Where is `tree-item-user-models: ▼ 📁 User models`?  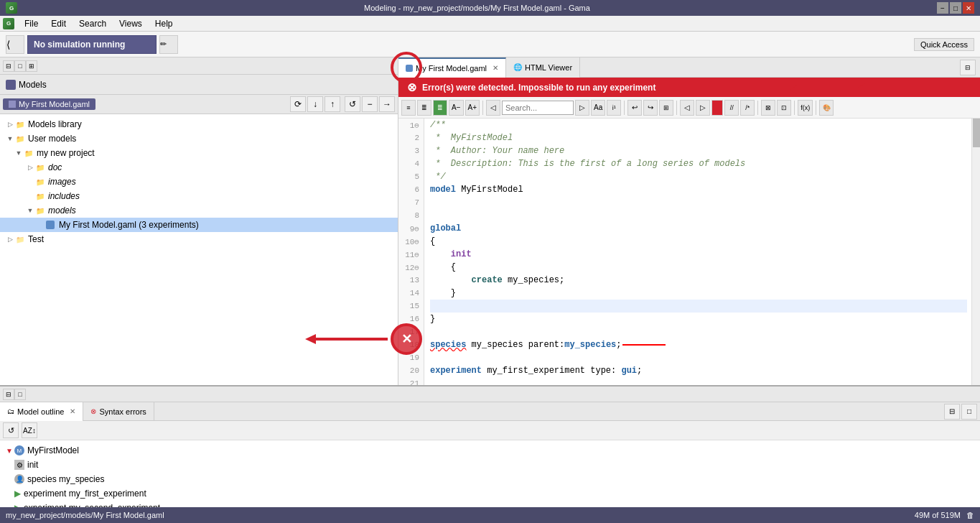 tree-item-user-models: ▼ 📁 User models is located at coordinates (199, 139).